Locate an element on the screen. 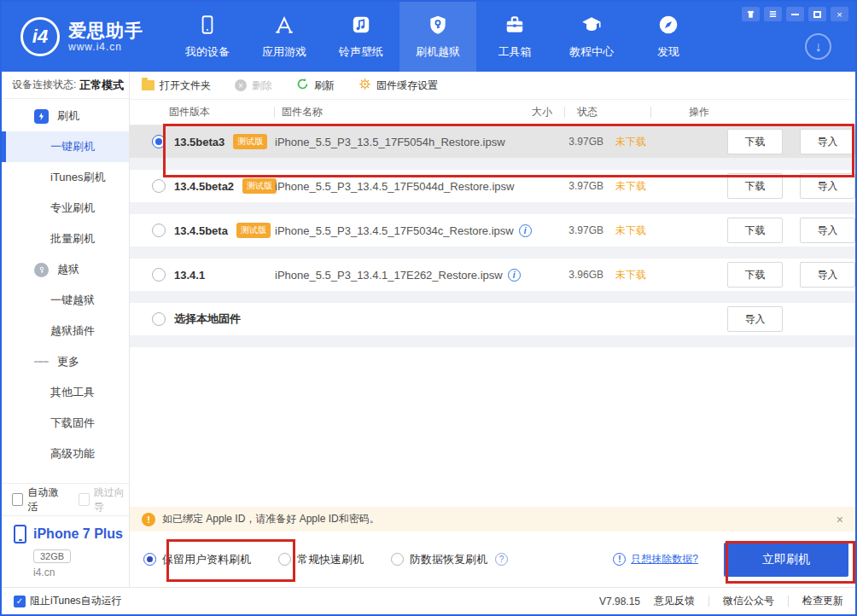  graduation-cap-icon is located at coordinates (592, 26).